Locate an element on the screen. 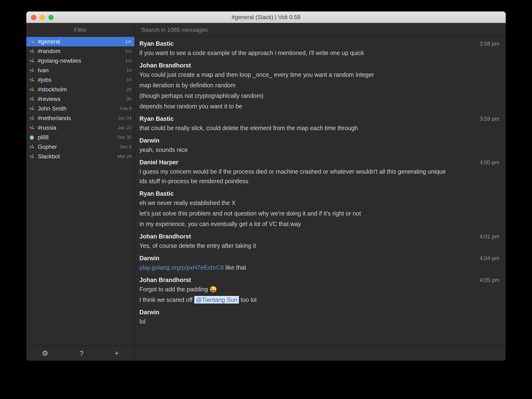 Image resolution: width=532 pixels, height=399 pixels. channel-time: Feb 9 is located at coordinates (126, 109).